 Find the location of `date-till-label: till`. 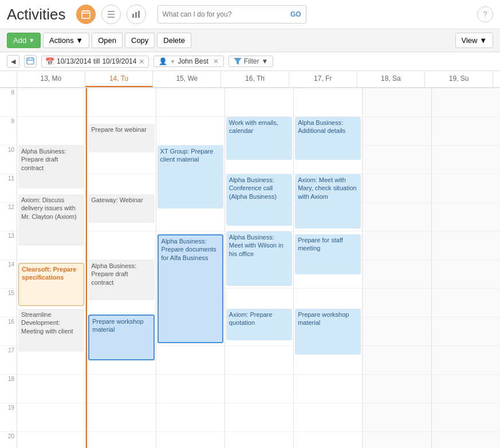

date-till-label: till is located at coordinates (96, 61).